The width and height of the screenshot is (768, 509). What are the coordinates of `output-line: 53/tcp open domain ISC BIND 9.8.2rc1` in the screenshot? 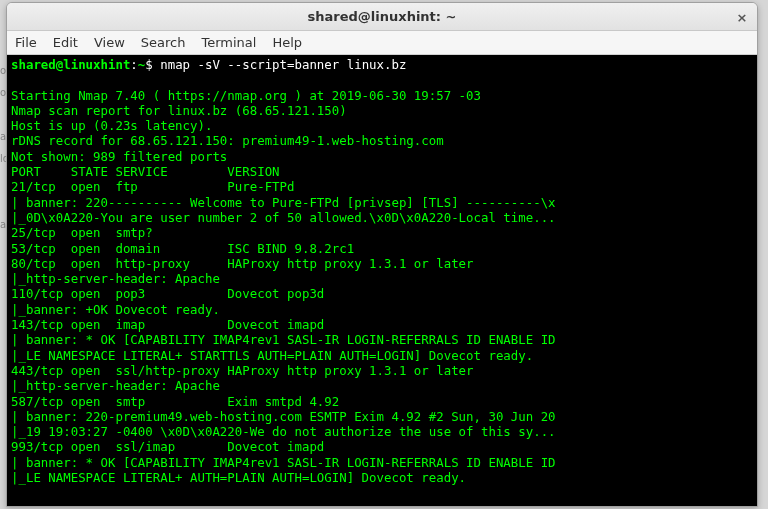 It's located at (182, 248).